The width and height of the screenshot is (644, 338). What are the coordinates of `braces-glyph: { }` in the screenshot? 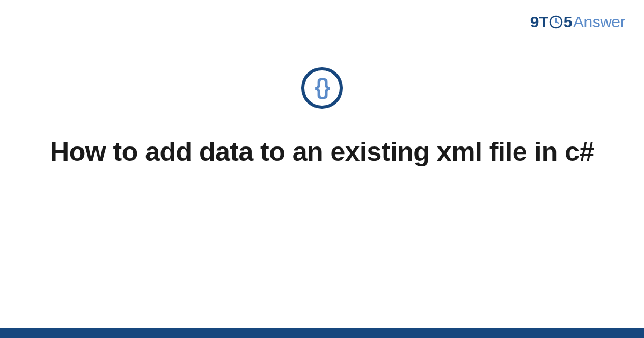 It's located at (322, 87).